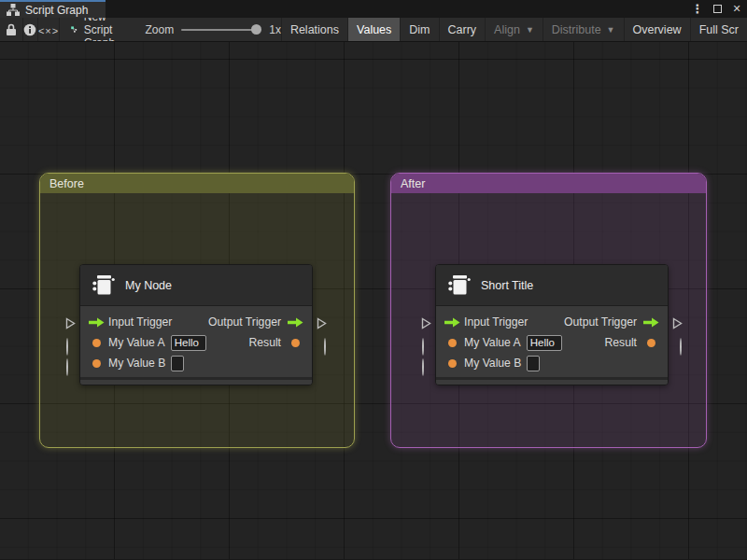  I want to click on zoom-slider-track, so click(221, 30).